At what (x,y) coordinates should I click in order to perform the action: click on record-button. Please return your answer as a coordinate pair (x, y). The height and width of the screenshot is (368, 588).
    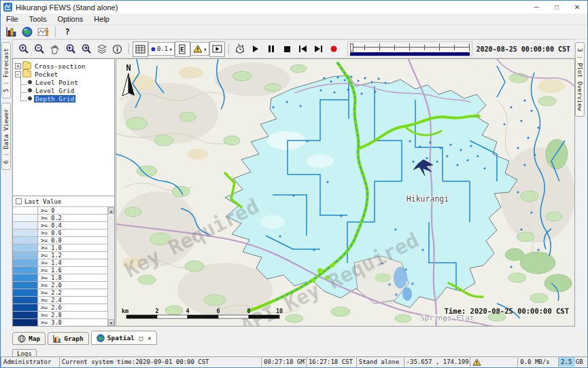
    Looking at the image, I should click on (334, 49).